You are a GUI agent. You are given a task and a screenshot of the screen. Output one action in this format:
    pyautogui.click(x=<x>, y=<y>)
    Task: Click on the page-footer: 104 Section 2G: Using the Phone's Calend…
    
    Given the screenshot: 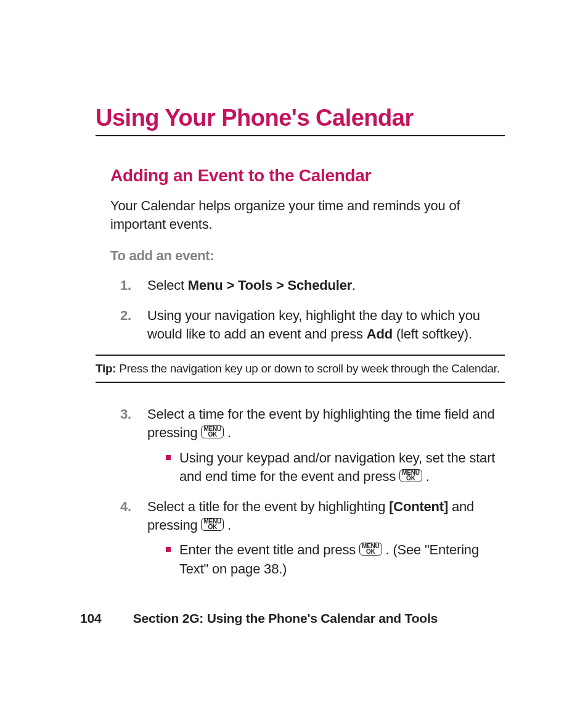 What is the action you would take?
    pyautogui.click(x=292, y=618)
    